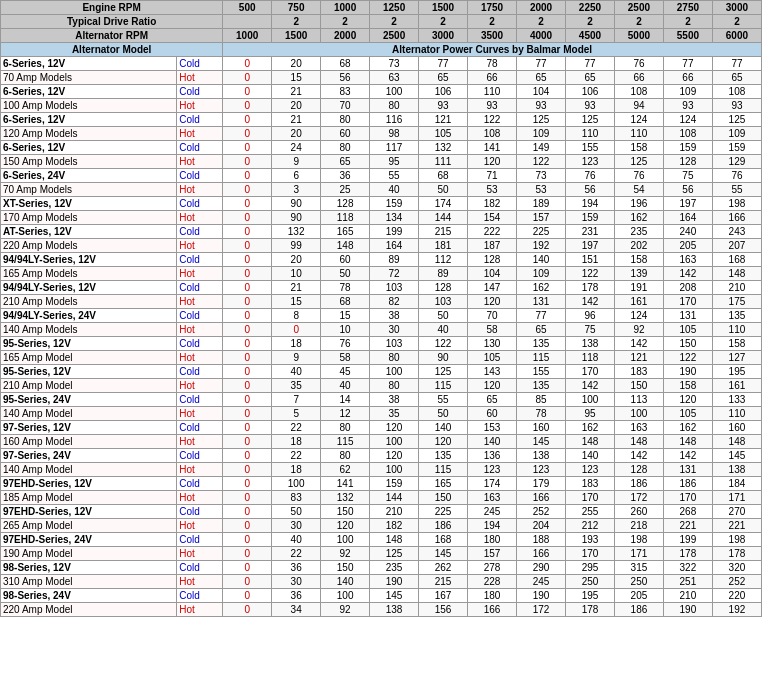 The image size is (762, 696). What do you see at coordinates (382, 274) in the screenshot?
I see `table-row: 165 Amp ModelsHot01050728910410912213914…` at bounding box center [382, 274].